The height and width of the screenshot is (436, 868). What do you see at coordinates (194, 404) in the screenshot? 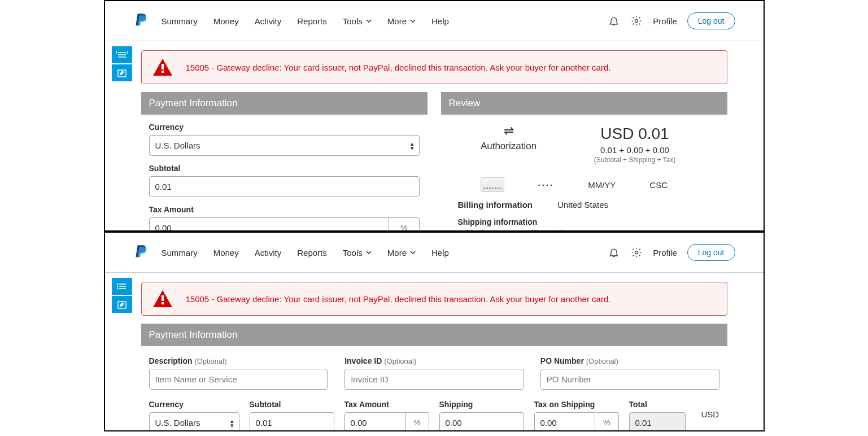
I see `currency-label-w: Currency` at bounding box center [194, 404].